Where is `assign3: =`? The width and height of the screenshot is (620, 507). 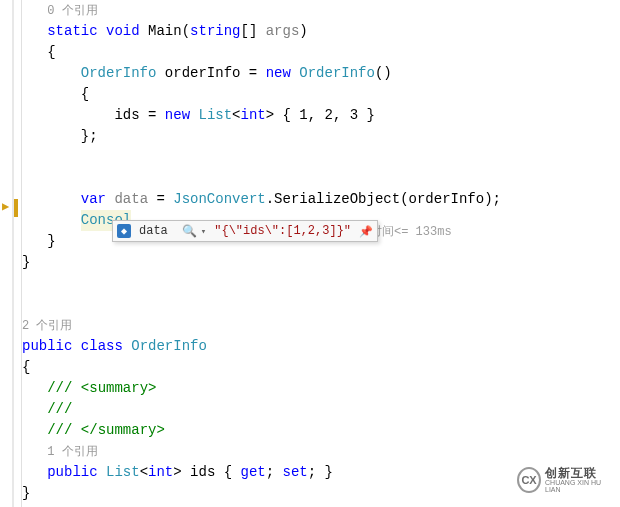
assign3: = is located at coordinates (160, 199).